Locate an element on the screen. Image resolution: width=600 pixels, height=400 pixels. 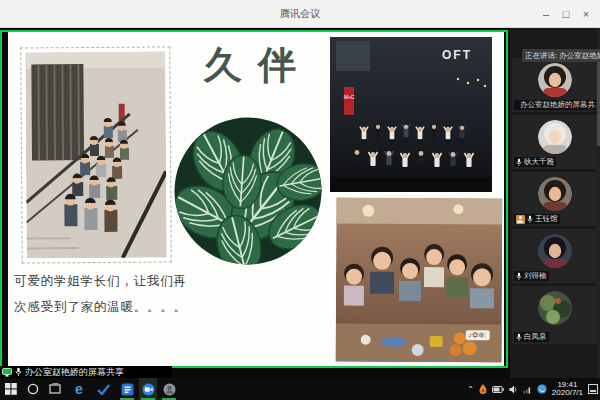
taskbar-clock: 19:41 2020/7/1 is located at coordinates (568, 390).